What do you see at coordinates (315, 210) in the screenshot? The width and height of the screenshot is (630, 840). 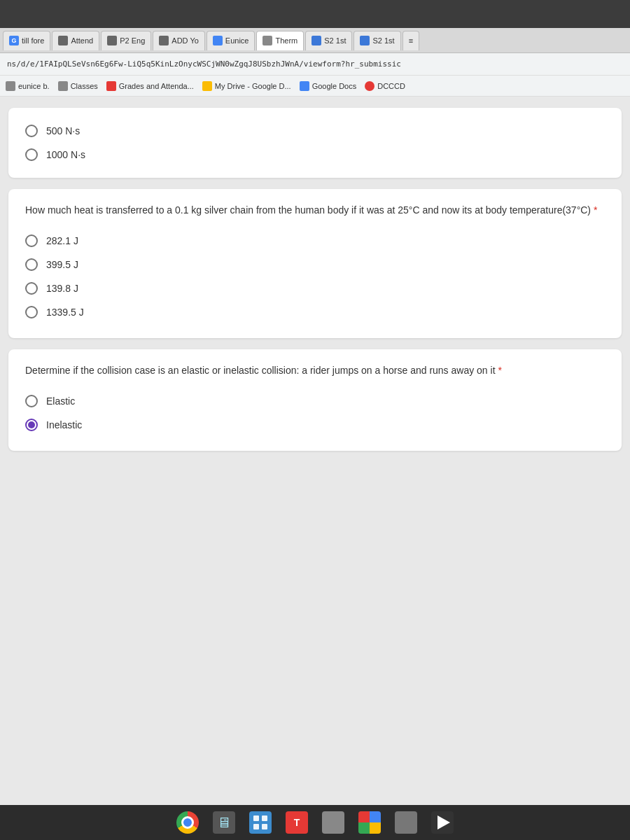 I see `question2-text: How much heat is transferred to a 0.1 kg…` at bounding box center [315, 210].